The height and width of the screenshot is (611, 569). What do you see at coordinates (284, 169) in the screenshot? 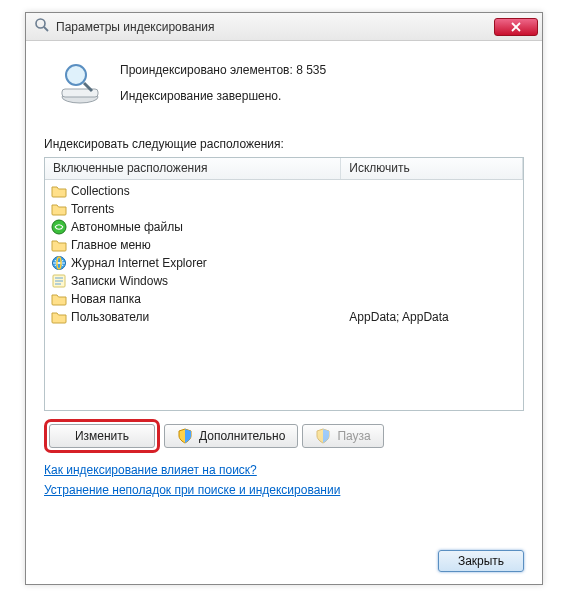
I see `list-header: Включенные расположения Исключить` at bounding box center [284, 169].